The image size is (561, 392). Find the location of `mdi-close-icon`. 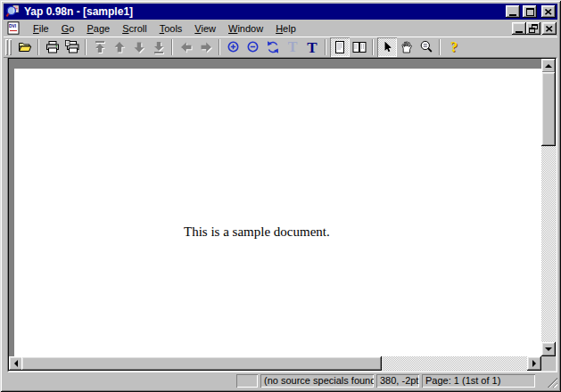

mdi-close-icon is located at coordinates (549, 29).